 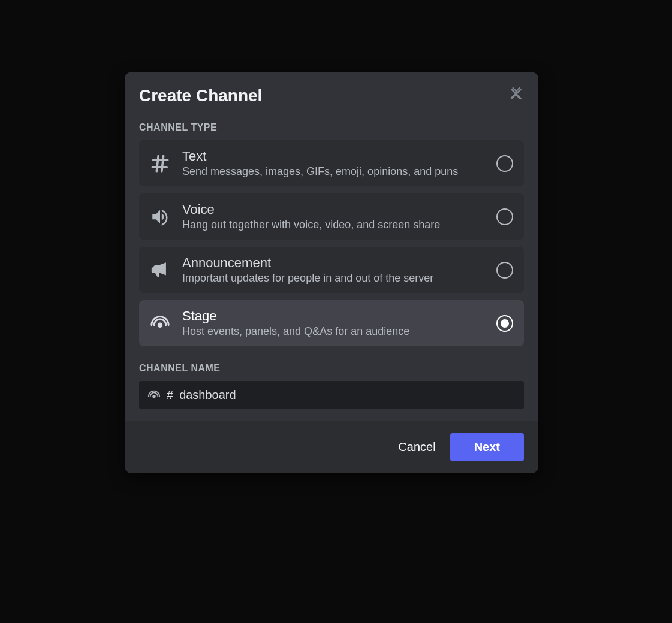 I want to click on megaphone-icon, so click(x=160, y=270).